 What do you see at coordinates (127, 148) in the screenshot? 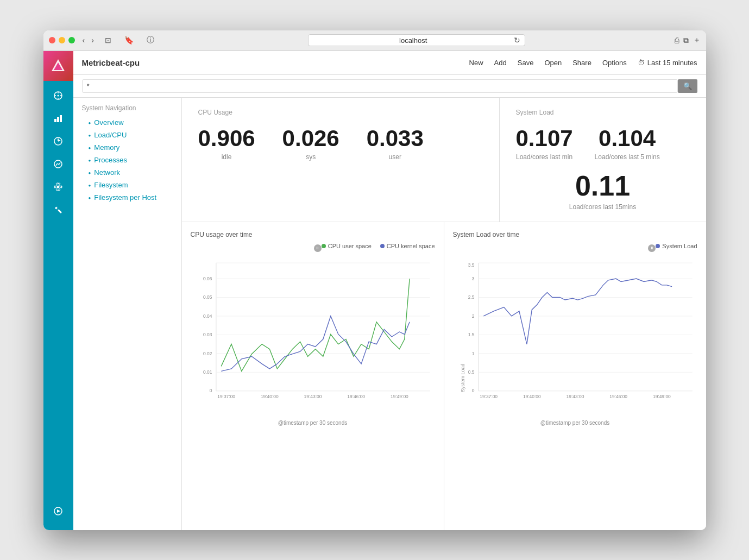
I see `nav-item-memory: Memory` at bounding box center [127, 148].